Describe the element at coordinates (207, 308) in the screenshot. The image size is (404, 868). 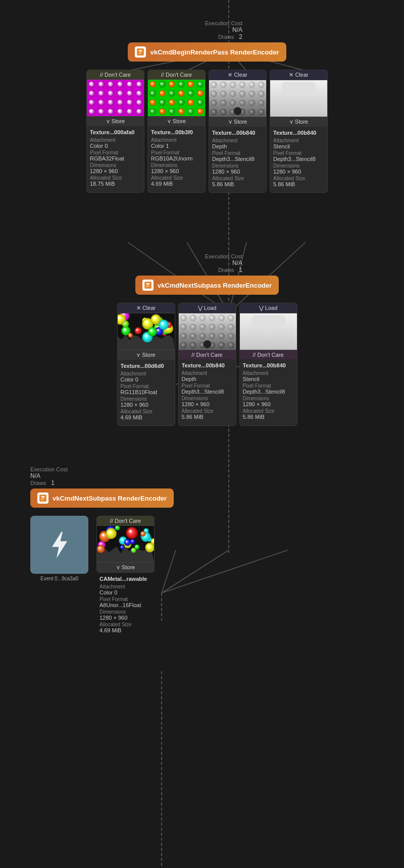
I see `load-op-badge-2-1: ⋁ Load` at that location.